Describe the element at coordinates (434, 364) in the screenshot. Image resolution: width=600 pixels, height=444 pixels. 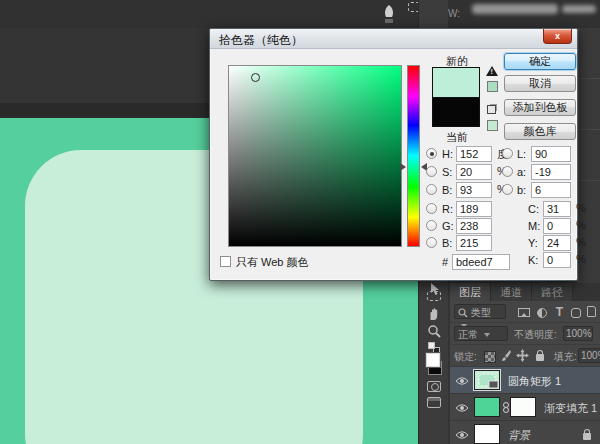
I see `foreground-background-swatches` at that location.